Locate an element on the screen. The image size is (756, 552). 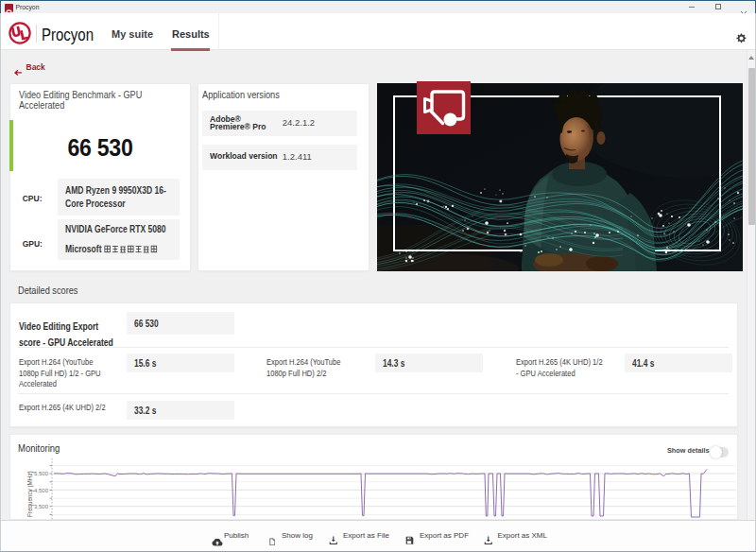
svg-text: 3,500 is located at coordinates (42, 507).